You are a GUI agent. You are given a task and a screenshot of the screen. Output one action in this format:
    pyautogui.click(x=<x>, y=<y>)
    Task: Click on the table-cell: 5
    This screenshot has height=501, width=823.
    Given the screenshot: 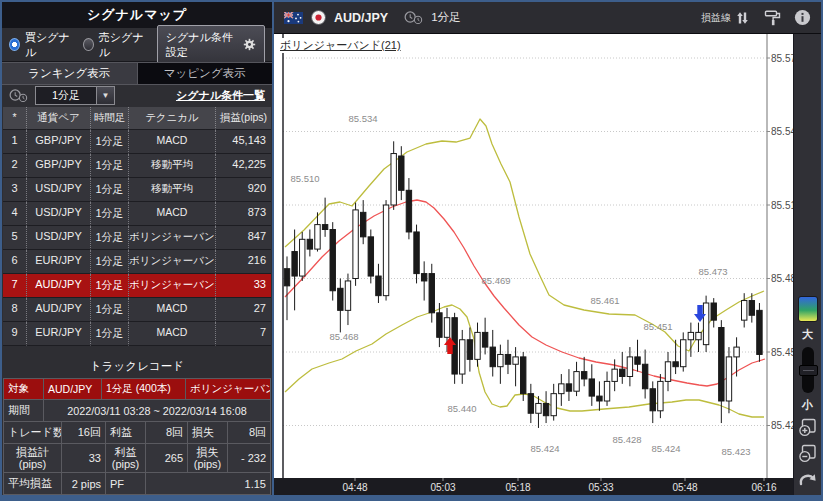 What is the action you would take?
    pyautogui.click(x=15, y=238)
    